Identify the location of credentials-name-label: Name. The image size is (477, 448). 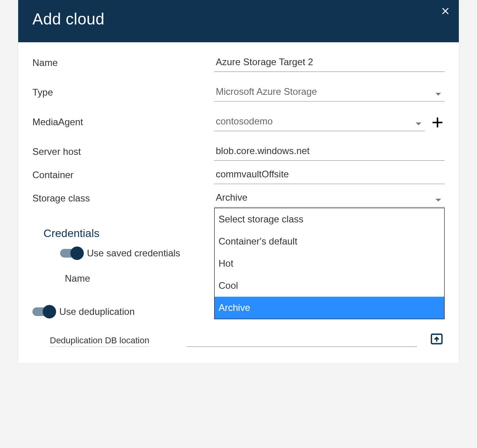
(77, 277).